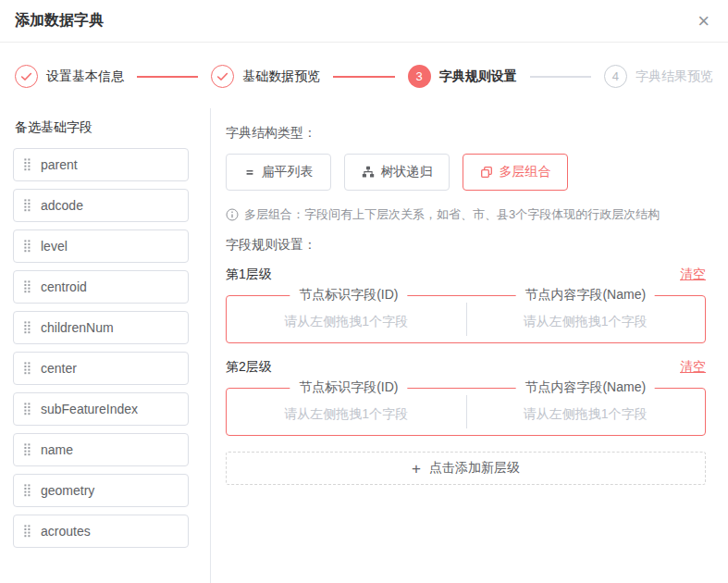 The height and width of the screenshot is (583, 728). Describe the element at coordinates (463, 76) in the screenshot. I see `step-3: 3字典规则设置` at that location.